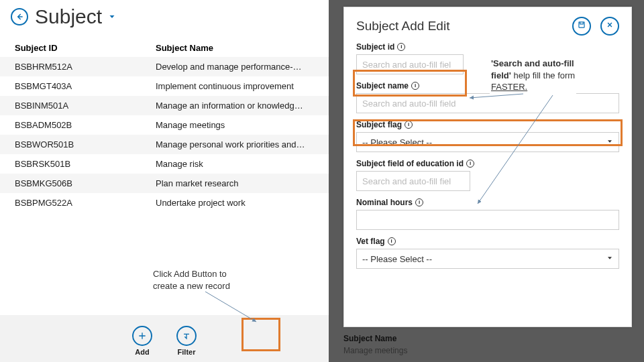  I want to click on foe-id-input, so click(413, 181).